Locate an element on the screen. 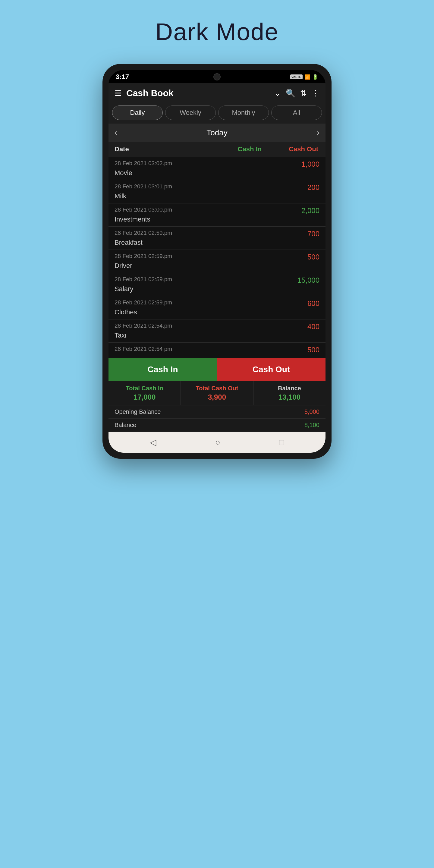 This screenshot has width=434, height=868. date-navigation: ‹ Today › is located at coordinates (217, 133).